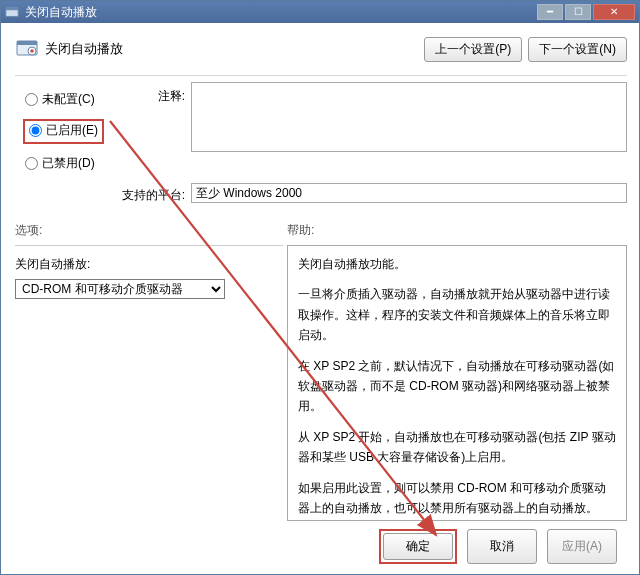  Describe the element at coordinates (614, 12) in the screenshot. I see `close-button: ✕` at that location.